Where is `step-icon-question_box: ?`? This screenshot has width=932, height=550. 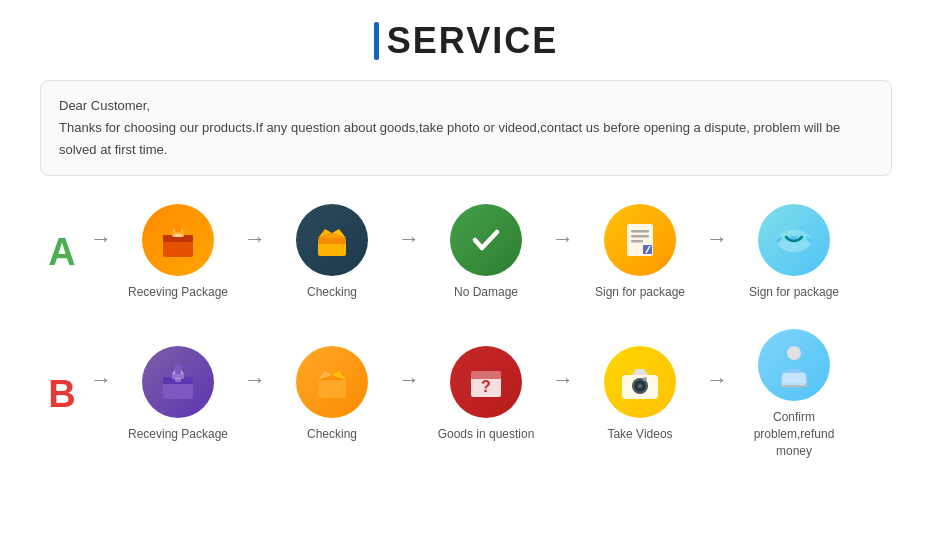 step-icon-question_box: ? is located at coordinates (486, 382).